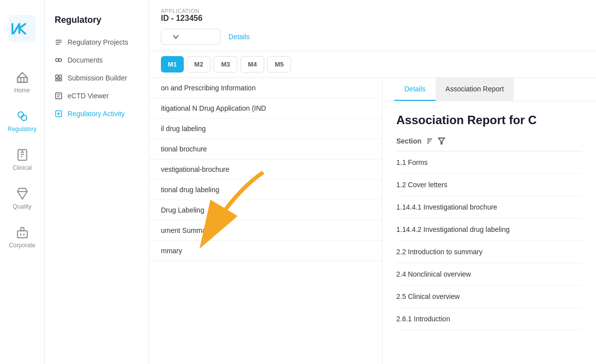 The width and height of the screenshot is (596, 364). Describe the element at coordinates (22, 199) in the screenshot. I see `sidebar-item-quality: Quality` at that location.